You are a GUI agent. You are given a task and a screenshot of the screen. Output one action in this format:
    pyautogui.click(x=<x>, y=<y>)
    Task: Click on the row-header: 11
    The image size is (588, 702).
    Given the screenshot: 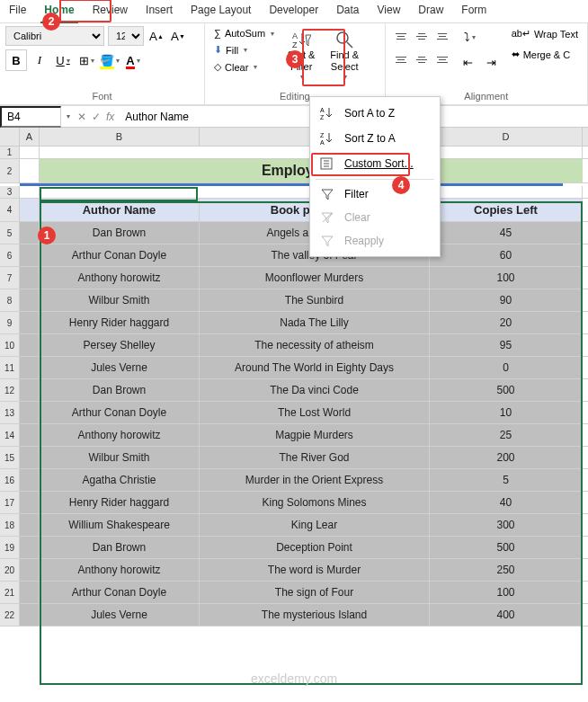 What is the action you would take?
    pyautogui.click(x=10, y=368)
    